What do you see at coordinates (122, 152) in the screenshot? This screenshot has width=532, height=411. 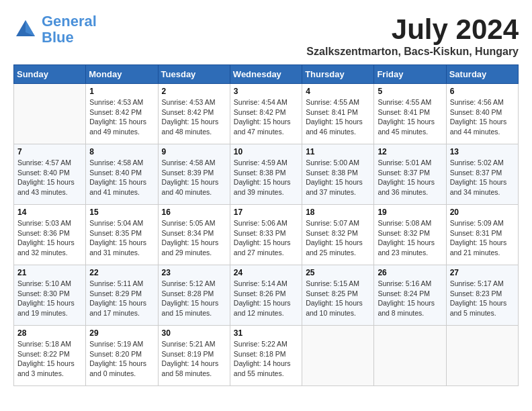 I see `day-number: 8` at bounding box center [122, 152].